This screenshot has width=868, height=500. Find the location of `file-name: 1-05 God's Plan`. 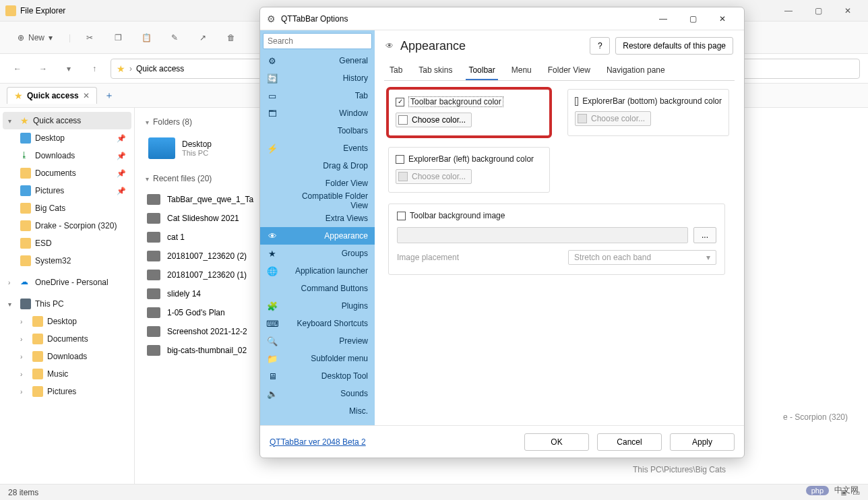

file-name: 1-05 God's Plan is located at coordinates (196, 313).